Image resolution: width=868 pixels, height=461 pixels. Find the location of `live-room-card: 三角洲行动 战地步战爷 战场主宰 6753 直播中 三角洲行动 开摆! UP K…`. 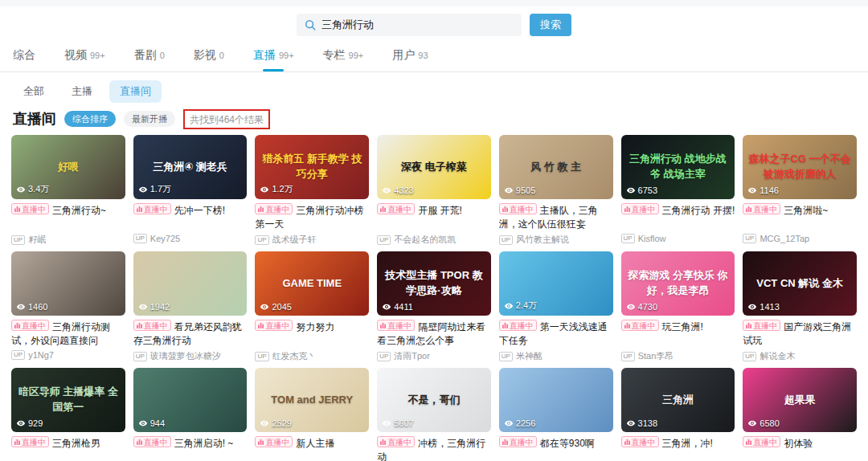

live-room-card: 三角洲行动 战地步战爷 战场主宰 6753 直播中 三角洲行动 开摆! UP K… is located at coordinates (678, 190).